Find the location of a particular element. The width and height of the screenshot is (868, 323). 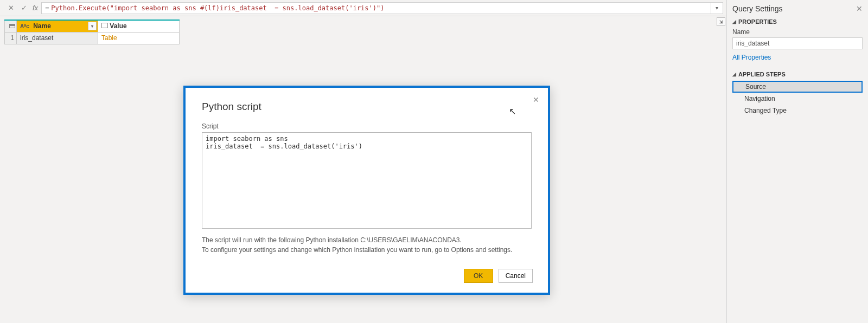

cell-value: Table is located at coordinates (139, 38).